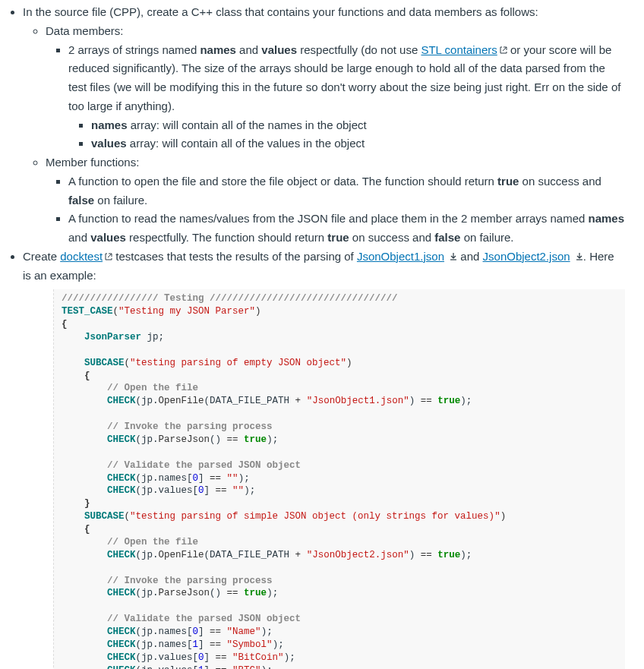 The image size is (644, 669). What do you see at coordinates (226, 237) in the screenshot?
I see `text: respectfully. The function should return` at bounding box center [226, 237].